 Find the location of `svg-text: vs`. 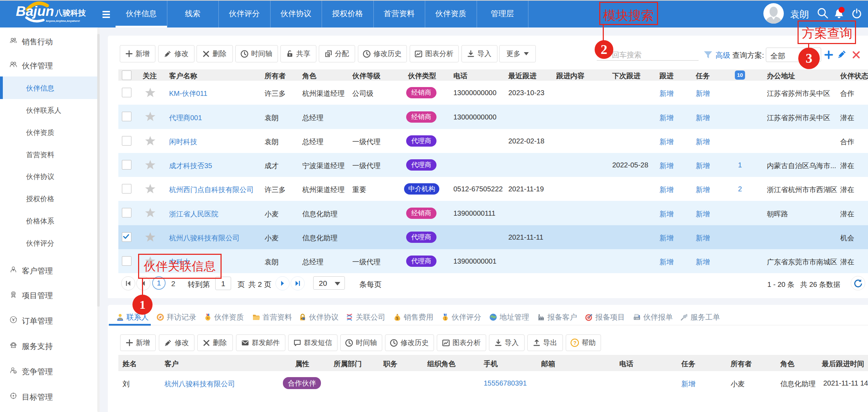

svg-text: vs is located at coordinates (15, 372).